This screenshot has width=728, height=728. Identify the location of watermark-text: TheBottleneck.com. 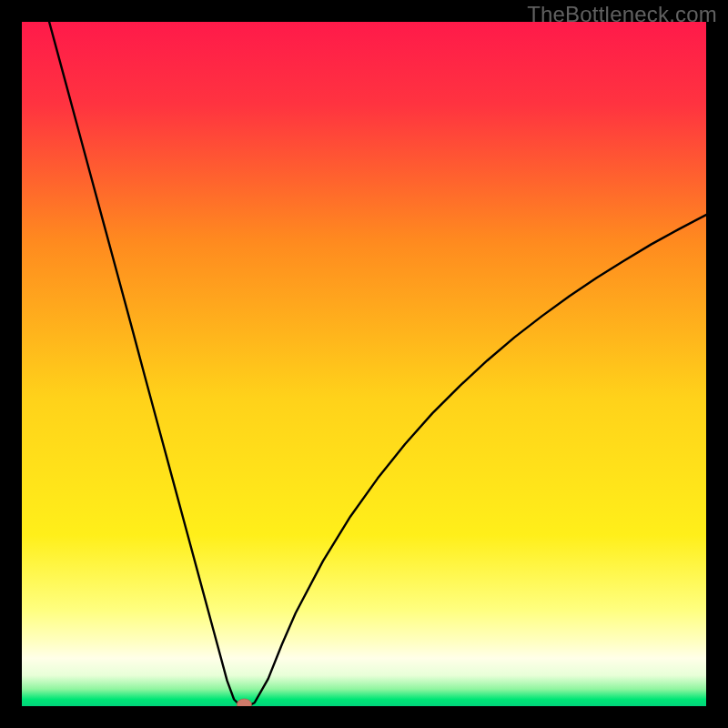
(622, 15).